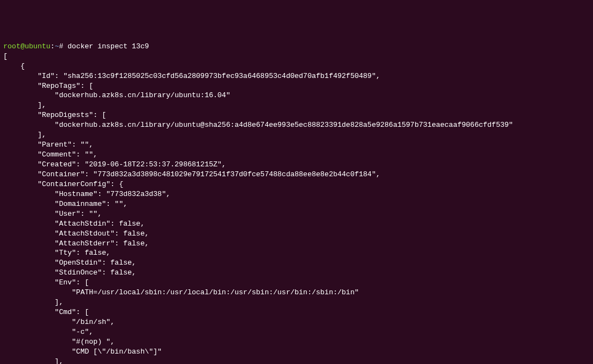 Image resolution: width=593 pixels, height=364 pixels. I want to click on output-line: "Hostname": "773d832a3d38",, so click(87, 194).